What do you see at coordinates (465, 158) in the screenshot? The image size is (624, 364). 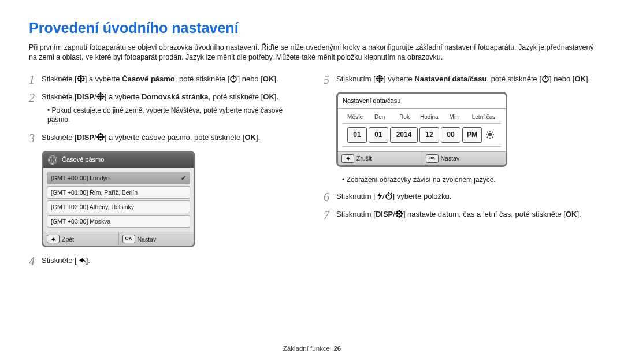 I see `dt-set-button: OK Nastav` at bounding box center [465, 158].